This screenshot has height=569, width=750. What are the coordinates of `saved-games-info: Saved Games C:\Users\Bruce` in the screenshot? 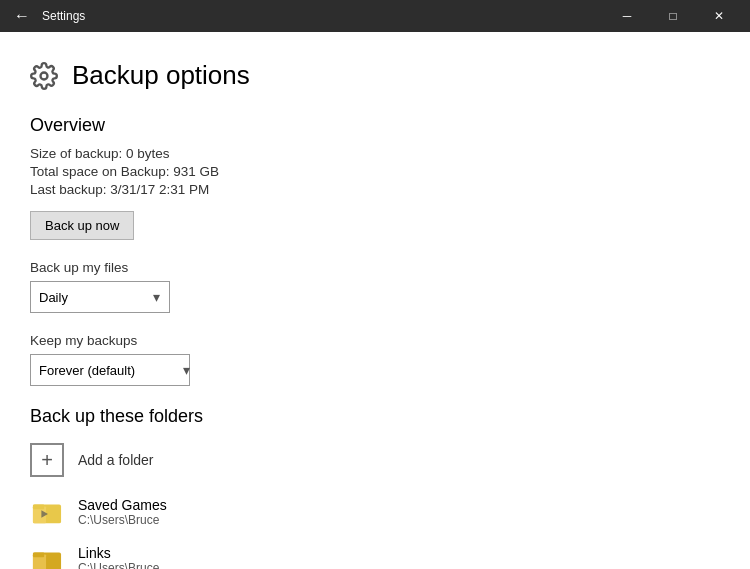 It's located at (122, 512).